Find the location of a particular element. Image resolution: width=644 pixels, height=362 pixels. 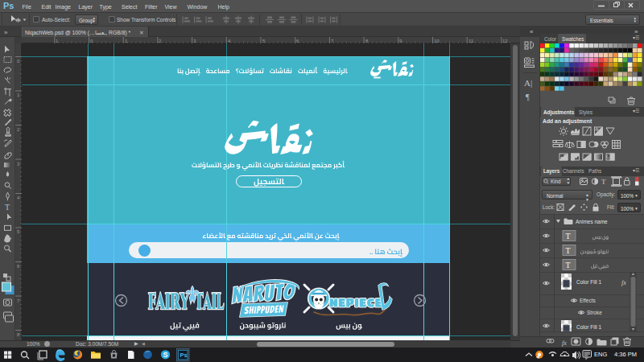

svg-text: A| is located at coordinates (528, 83).